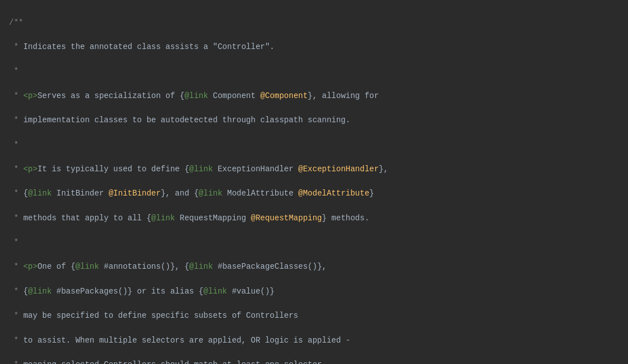 This screenshot has height=364, width=628. I want to click on line-1: /**, so click(314, 23).